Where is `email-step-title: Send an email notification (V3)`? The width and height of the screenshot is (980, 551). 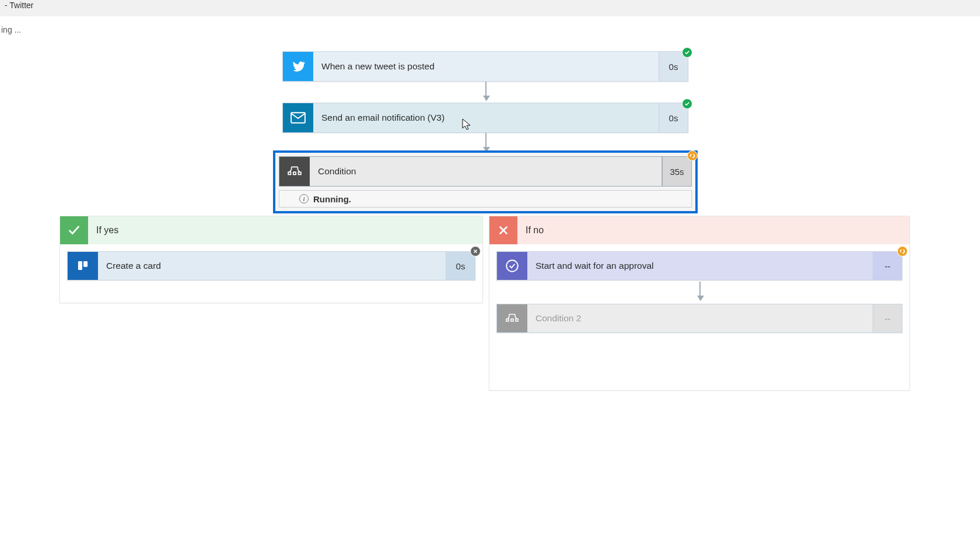
email-step-title: Send an email notification (V3) is located at coordinates (486, 118).